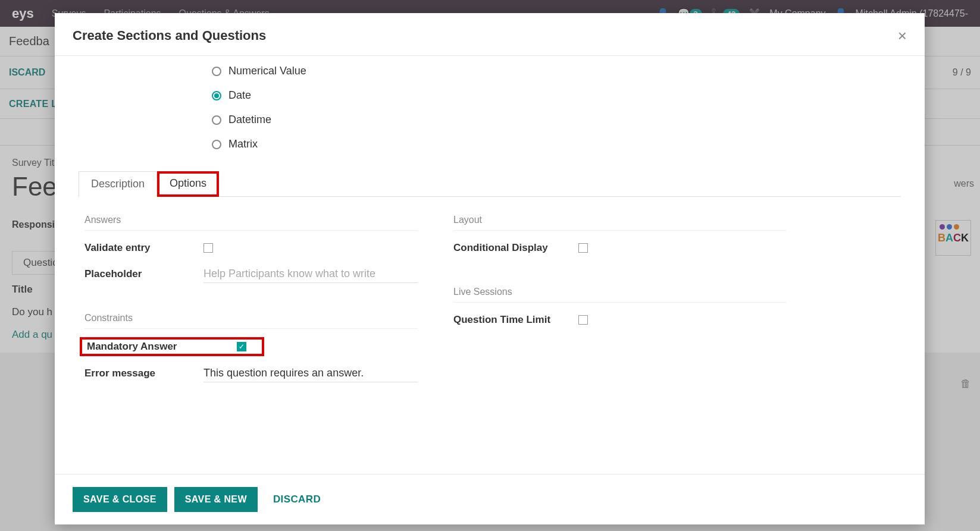 The width and height of the screenshot is (980, 531). Describe the element at coordinates (583, 320) in the screenshot. I see `time-limit-checkbox` at that location.